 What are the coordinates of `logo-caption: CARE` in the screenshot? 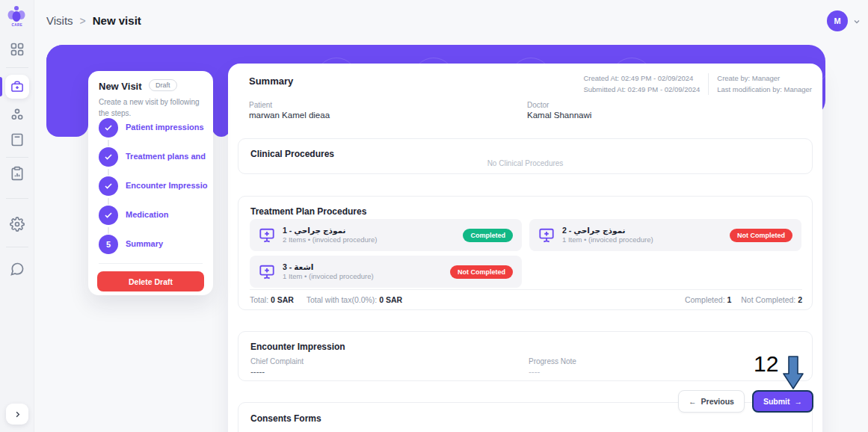 It's located at (17, 25).